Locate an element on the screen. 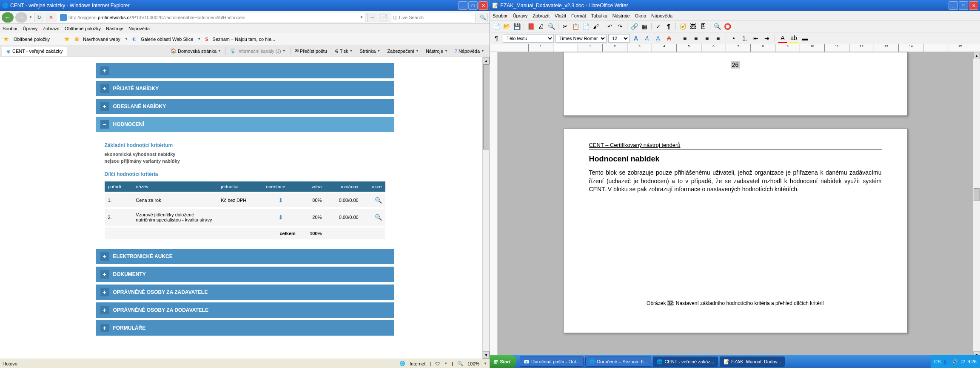 Image resolution: width=980 pixels, height=368 pixels. section-aukce: +ELEKTRONICKÉ AUKCE is located at coordinates (245, 256).